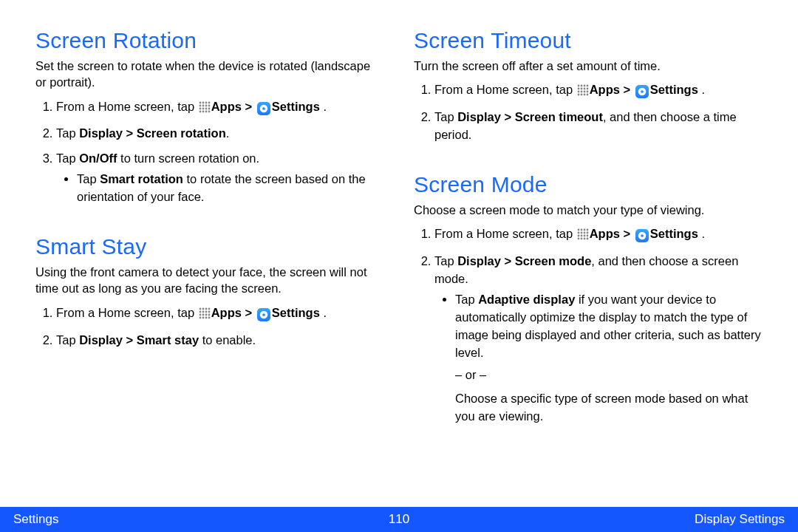 The width and height of the screenshot is (798, 532). Describe the element at coordinates (220, 178) in the screenshot. I see `step-item: Tap On/Off to turn screen rotation on. T…` at that location.